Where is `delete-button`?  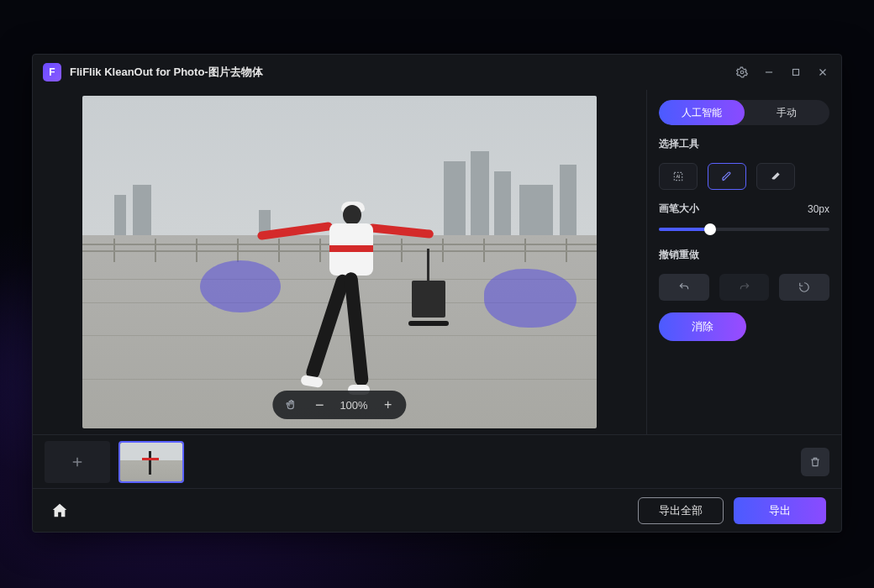 delete-button is located at coordinates (815, 462).